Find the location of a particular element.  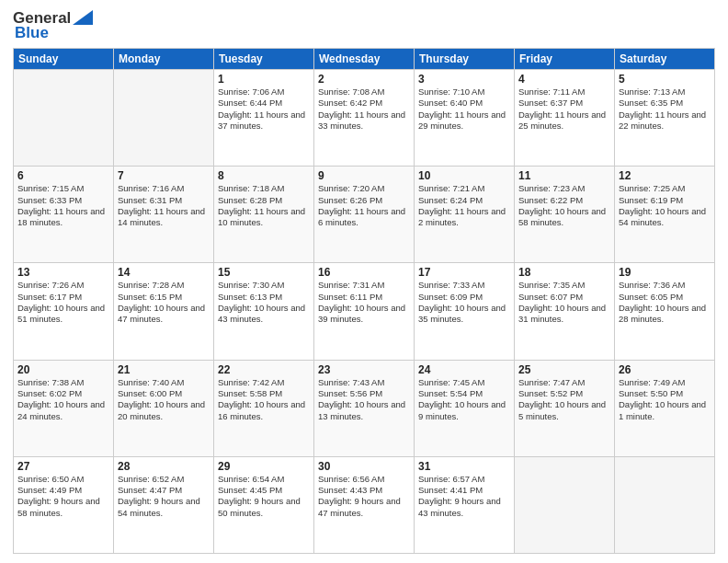

table-row: 14Sunrise: 7:28 AMSunset: 6:15 PMDayligh… is located at coordinates (164, 311).